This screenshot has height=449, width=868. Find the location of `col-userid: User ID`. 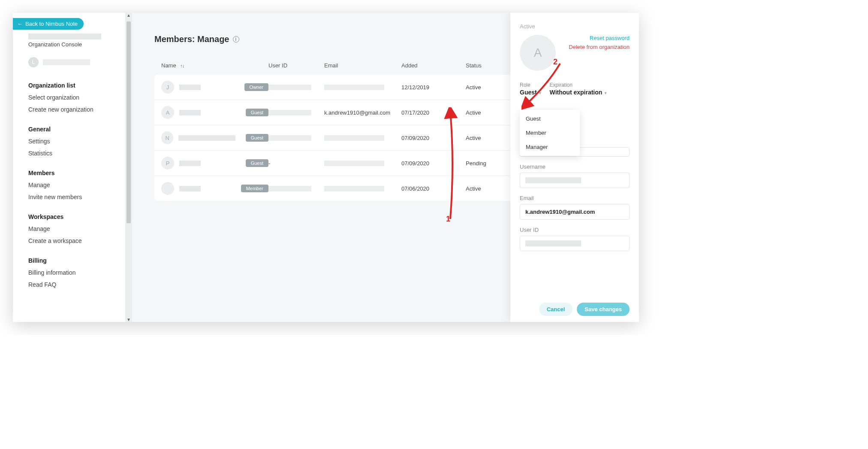

col-userid: User ID is located at coordinates (296, 65).